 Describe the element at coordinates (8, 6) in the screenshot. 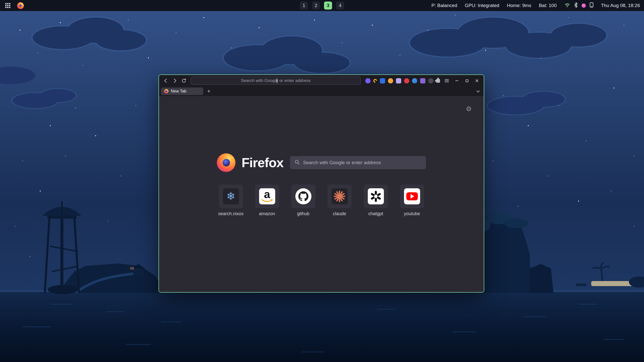

I see `apps-launcher-icon` at that location.